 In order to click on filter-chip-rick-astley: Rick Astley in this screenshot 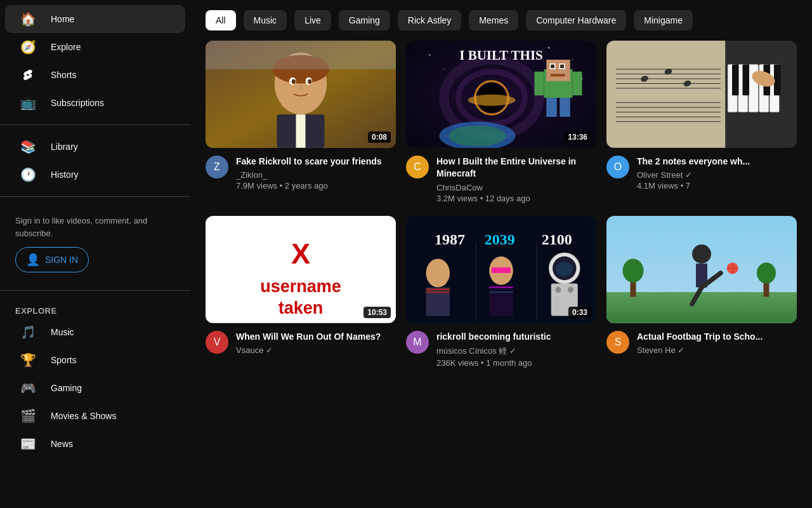, I will do `click(429, 20)`.